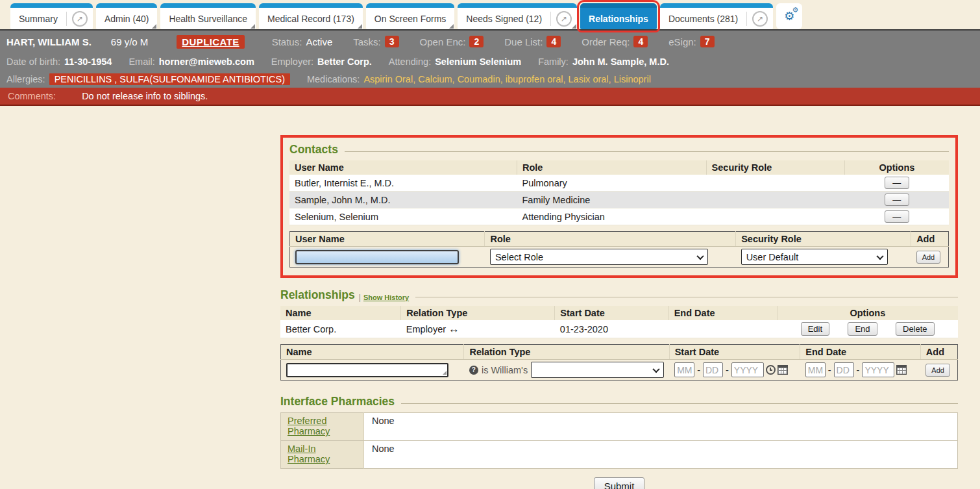 The image size is (980, 489). What do you see at coordinates (878, 370) in the screenshot?
I see `end-year-input` at bounding box center [878, 370].